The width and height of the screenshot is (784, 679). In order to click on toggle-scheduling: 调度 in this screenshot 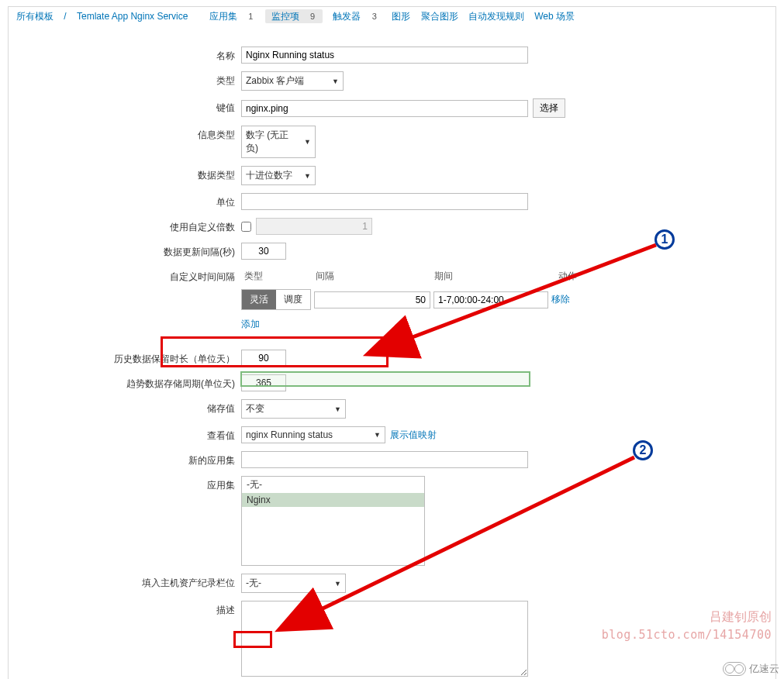, I will do `click(293, 299)`.